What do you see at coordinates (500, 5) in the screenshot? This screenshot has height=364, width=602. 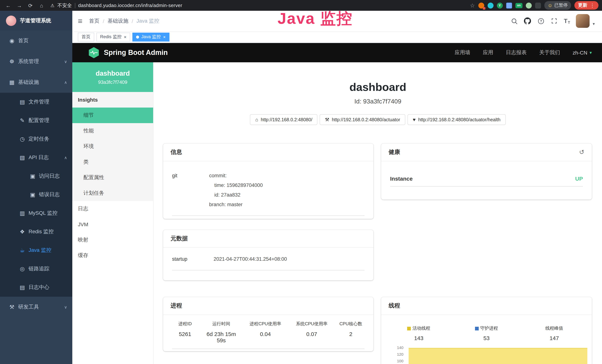 I see `extension-y-icon: Y` at bounding box center [500, 5].